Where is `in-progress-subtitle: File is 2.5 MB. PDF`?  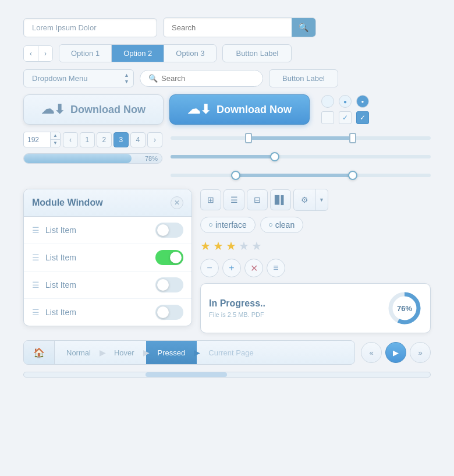 in-progress-subtitle: File is 2.5 MB. PDF is located at coordinates (237, 315).